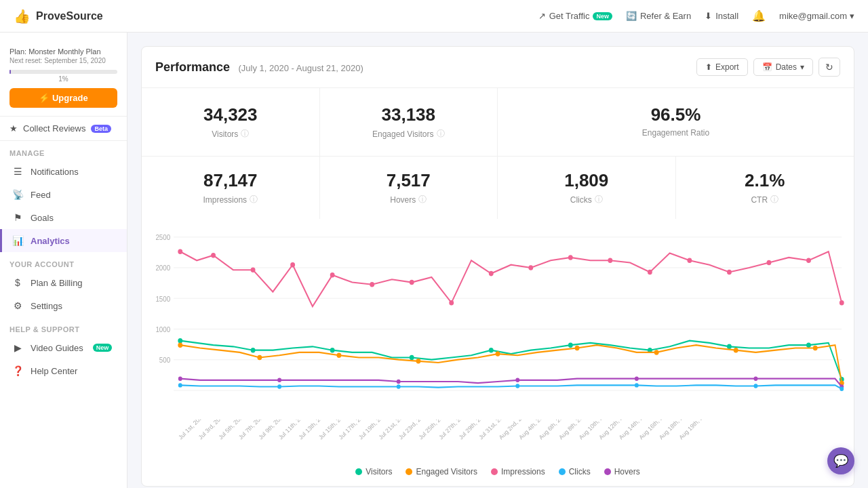 This screenshot has height=488, width=868. Describe the element at coordinates (813, 16) in the screenshot. I see `user-email: mike@gmail.com` at that location.